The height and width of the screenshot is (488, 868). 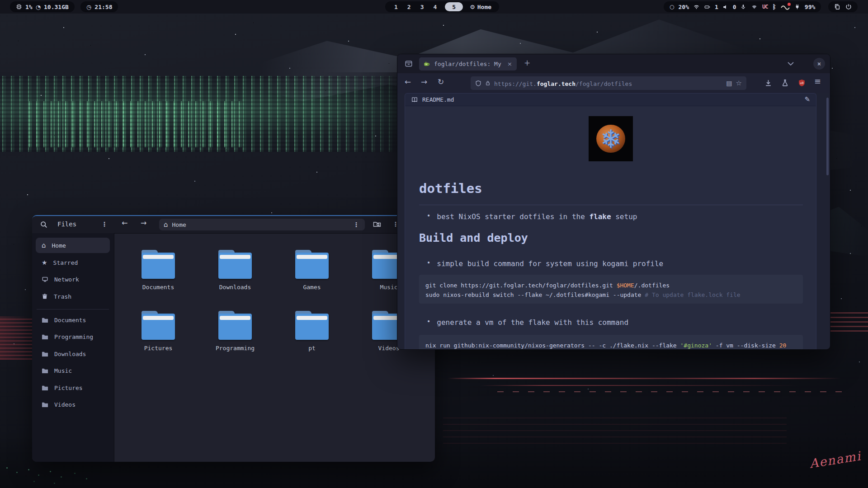 What do you see at coordinates (468, 64) in the screenshot?
I see `browser-tab-active: foglar/dotfiles: My ×` at bounding box center [468, 64].